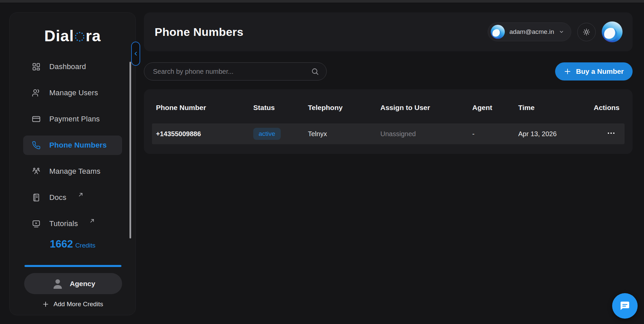  What do you see at coordinates (72, 119) in the screenshot?
I see `sidebar-item-payment-plans: Payment Plans` at bounding box center [72, 119].